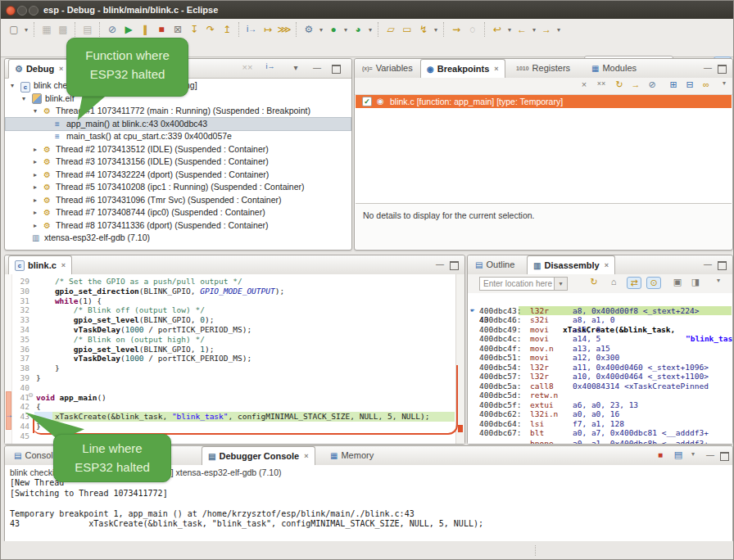 This screenshot has width=734, height=560. Describe the element at coordinates (40, 265) in the screenshot. I see `tab-blink-c: c blink.c ×` at that location.